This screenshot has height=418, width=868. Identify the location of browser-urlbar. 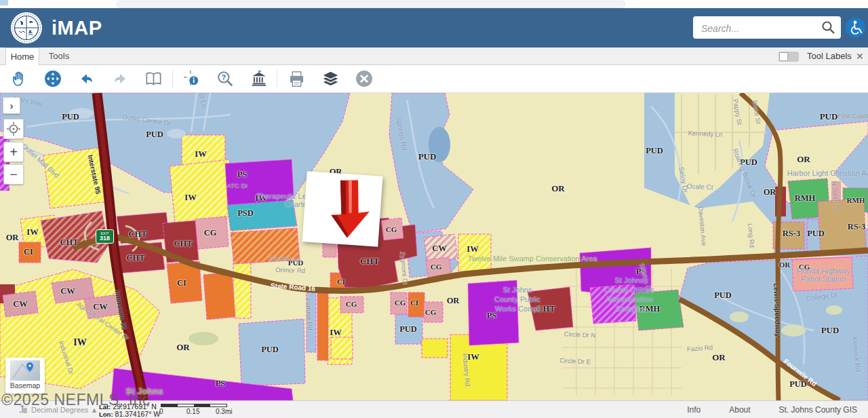
(371, 4).